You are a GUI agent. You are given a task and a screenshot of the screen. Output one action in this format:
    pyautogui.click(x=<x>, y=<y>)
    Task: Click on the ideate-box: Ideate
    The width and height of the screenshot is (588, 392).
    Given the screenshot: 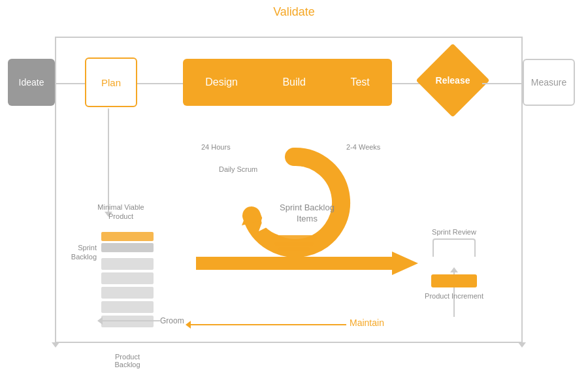 What is the action you would take?
    pyautogui.click(x=31, y=82)
    